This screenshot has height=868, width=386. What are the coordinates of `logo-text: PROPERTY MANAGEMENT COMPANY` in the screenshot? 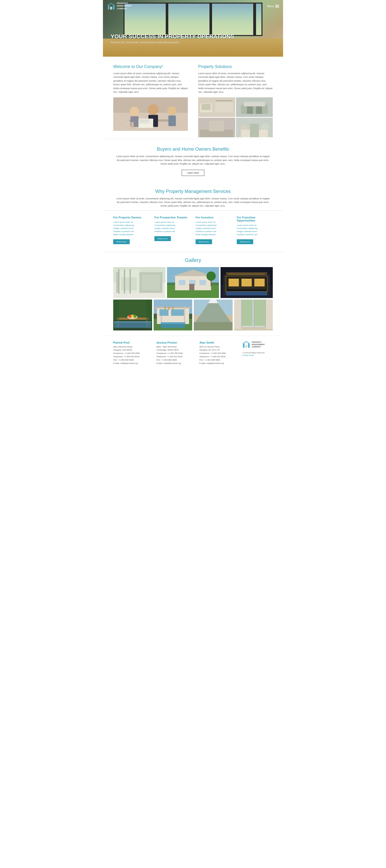 It's located at (125, 6).